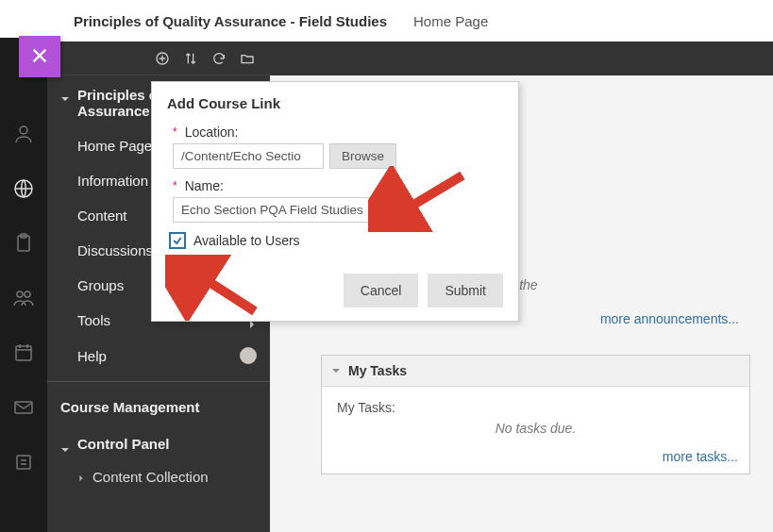 Image resolution: width=773 pixels, height=532 pixels. Describe the element at coordinates (536, 415) in the screenshot. I see `my-tasks-panel: My Tasks My Tasks: No tasks due. more ta…` at that location.